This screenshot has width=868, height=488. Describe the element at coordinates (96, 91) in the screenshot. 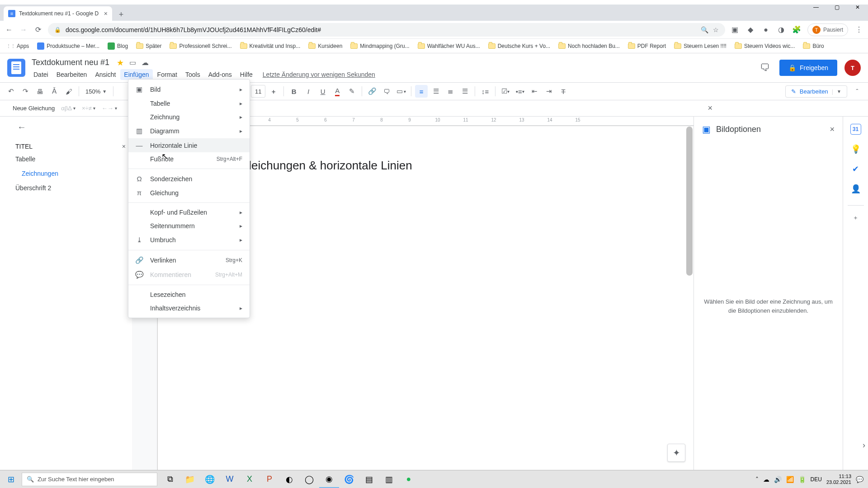

I see `zoom-select: 150%▼` at that location.